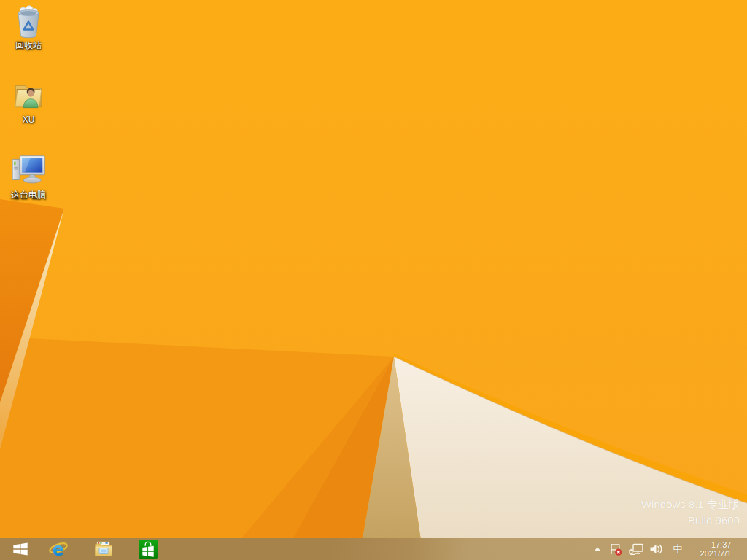  Describe the element at coordinates (104, 549) in the screenshot. I see `file-explorer-icon` at that location.